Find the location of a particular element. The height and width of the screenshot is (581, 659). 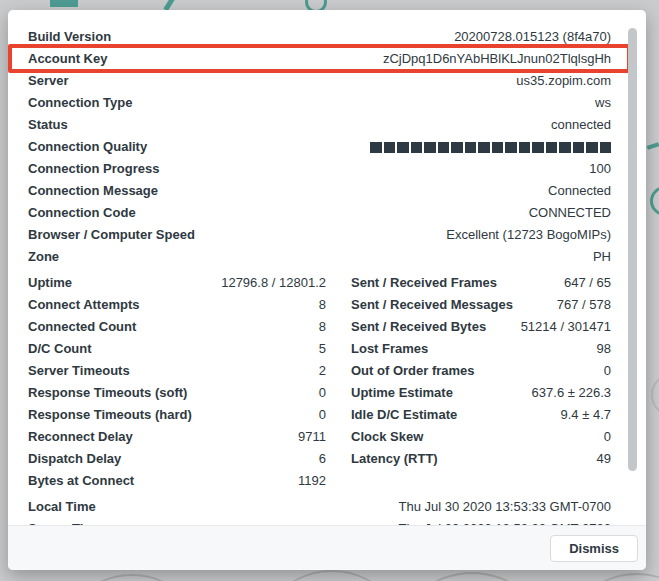

row-value: 100 is located at coordinates (385, 169).